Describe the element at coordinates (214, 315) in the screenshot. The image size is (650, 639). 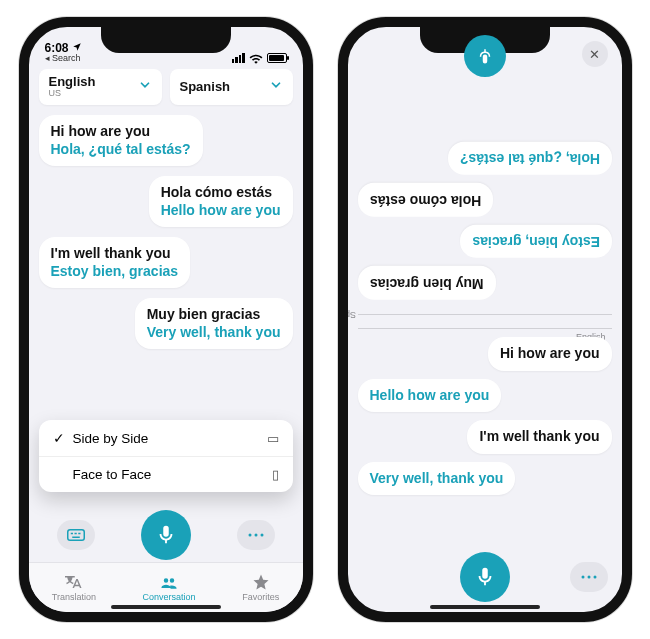
I see `source-text: Muy bien gracias` at that location.